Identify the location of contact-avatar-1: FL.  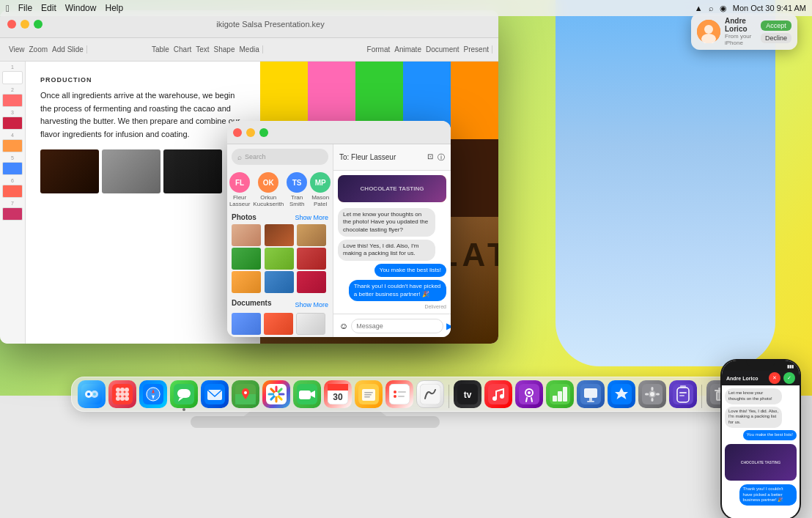
(240, 182).